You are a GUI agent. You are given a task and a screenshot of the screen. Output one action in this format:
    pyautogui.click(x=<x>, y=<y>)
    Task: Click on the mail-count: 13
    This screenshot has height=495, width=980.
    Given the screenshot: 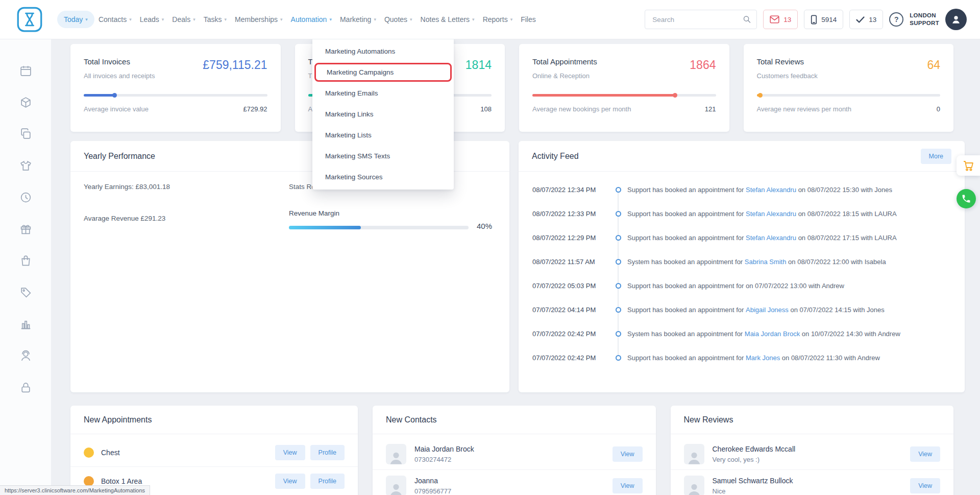 What is the action you would take?
    pyautogui.click(x=787, y=19)
    